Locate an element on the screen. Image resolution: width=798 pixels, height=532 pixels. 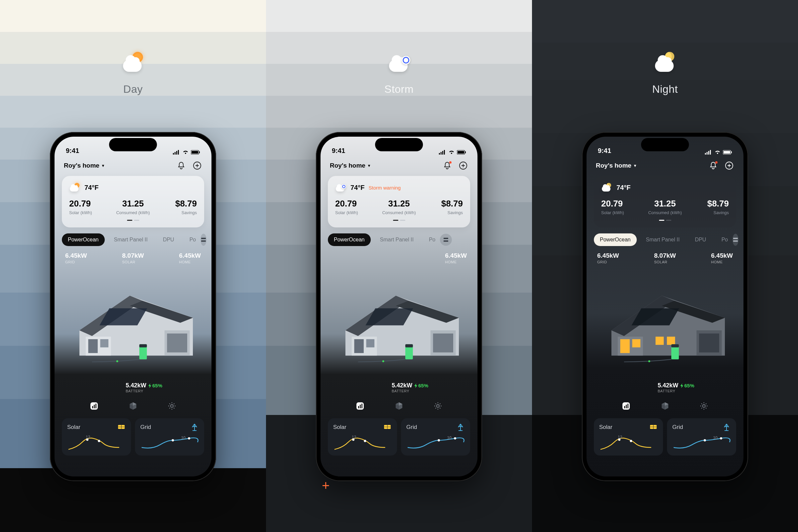
weather-badge: Day is located at coordinates (133, 73).